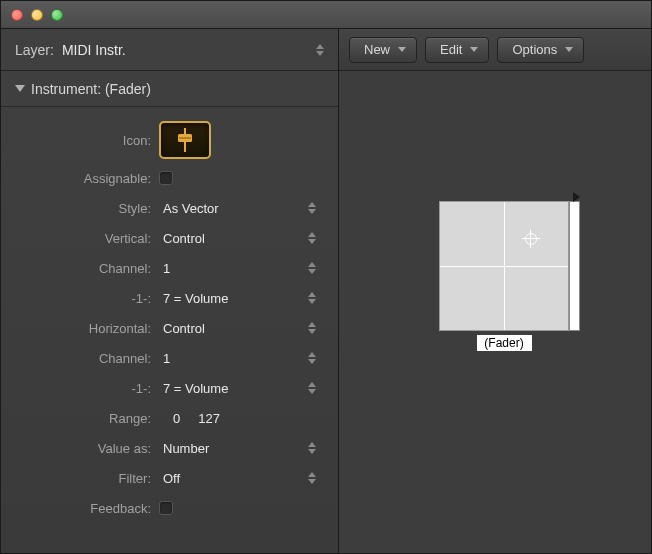 The height and width of the screenshot is (554, 652). What do you see at coordinates (170, 50) in the screenshot?
I see `layer-row: Layer: MIDI Instr.` at bounding box center [170, 50].